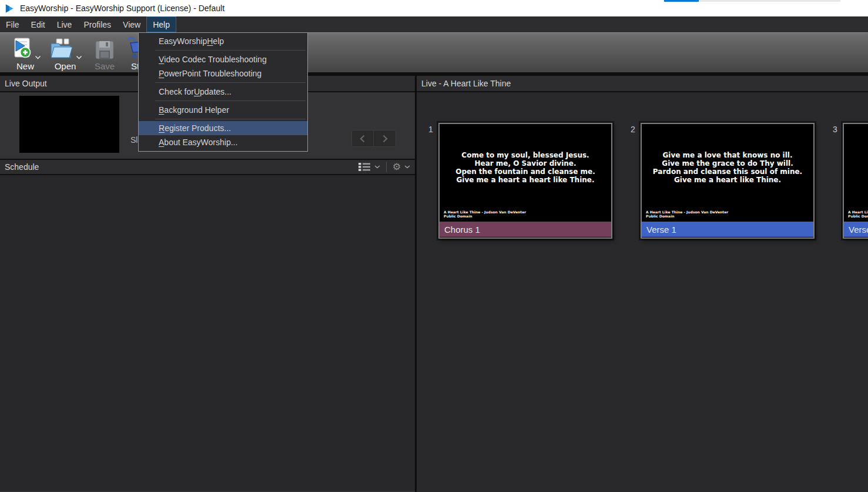 This screenshot has width=868, height=492. Describe the element at coordinates (122, 8) in the screenshot. I see `window-title: EasyWorship - EasyWorship Support (Licen…` at that location.